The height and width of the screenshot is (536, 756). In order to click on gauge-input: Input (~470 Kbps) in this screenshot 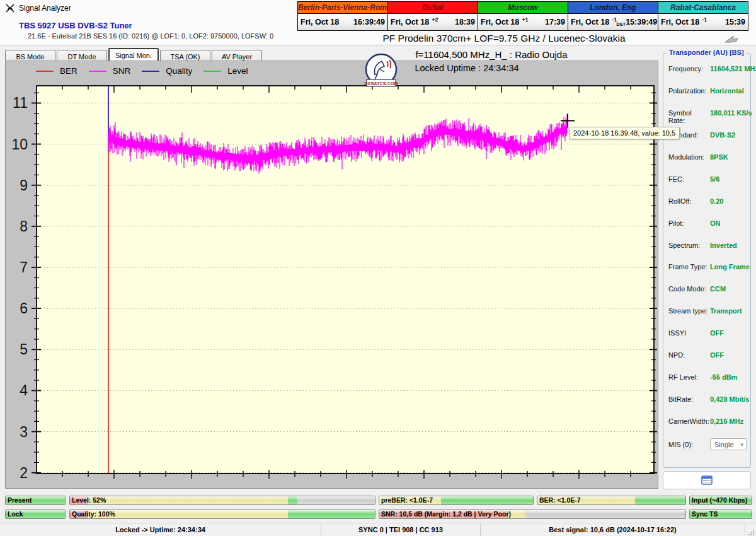, I will do `click(721, 501)`.